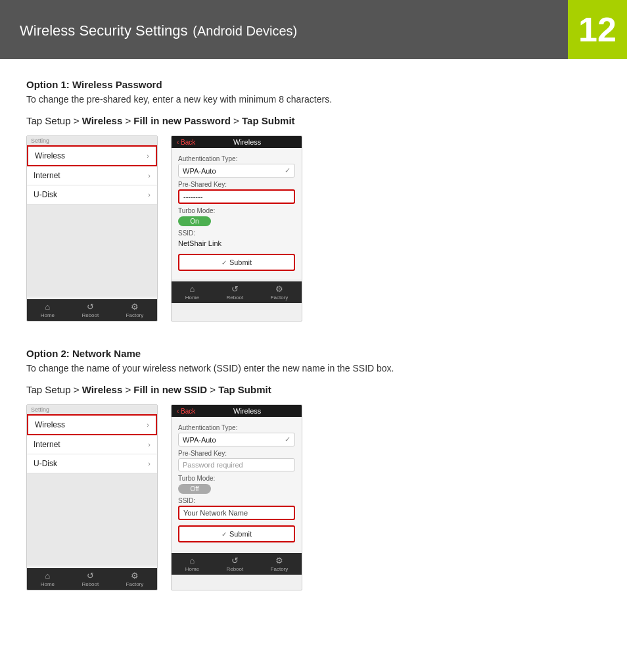 Image resolution: width=627 pixels, height=672 pixels. Describe the element at coordinates (314, 389) in the screenshot. I see `option2-tap-instructions: Tap Setup > Wireless > Fill in new SSID …` at that location.